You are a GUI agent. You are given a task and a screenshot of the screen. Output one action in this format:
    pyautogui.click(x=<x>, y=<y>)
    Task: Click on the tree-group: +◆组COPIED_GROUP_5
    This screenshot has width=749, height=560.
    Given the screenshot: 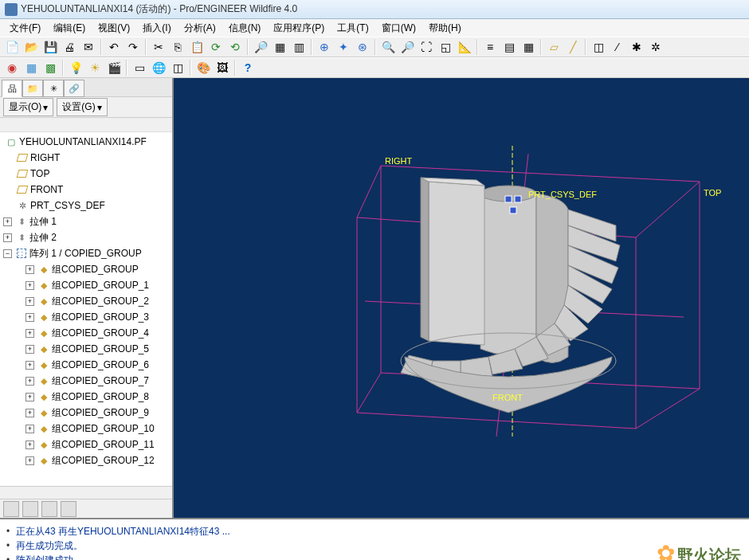 What is the action you would take?
    pyautogui.click(x=86, y=349)
    